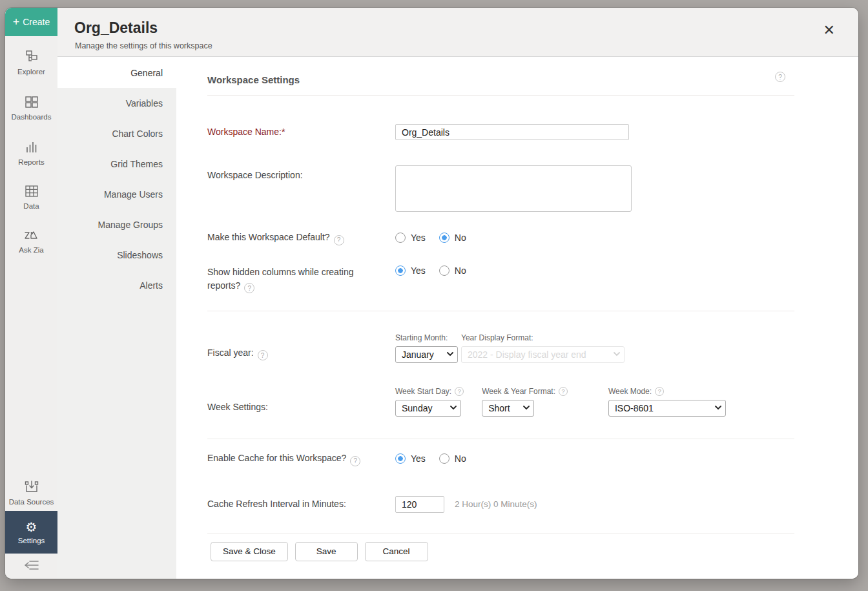 The height and width of the screenshot is (591, 868). I want to click on default-workspace-label: Make this Workspace Default??, so click(301, 238).